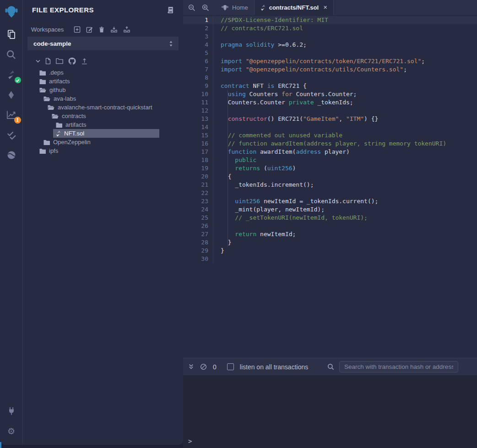 Image resolution: width=477 pixels, height=448 pixels. Describe the element at coordinates (310, 70) in the screenshot. I see `line-content: import "@openzeppelin/contracts/utils/Co…` at that location.